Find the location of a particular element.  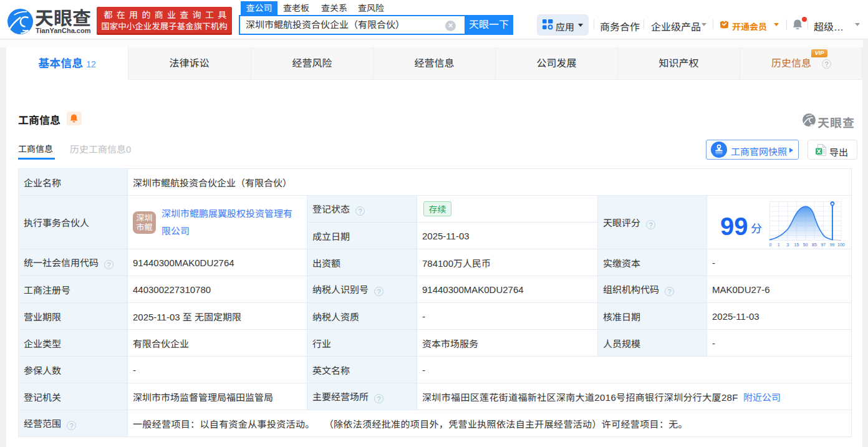

svg-text: 1 is located at coordinates (779, 244).